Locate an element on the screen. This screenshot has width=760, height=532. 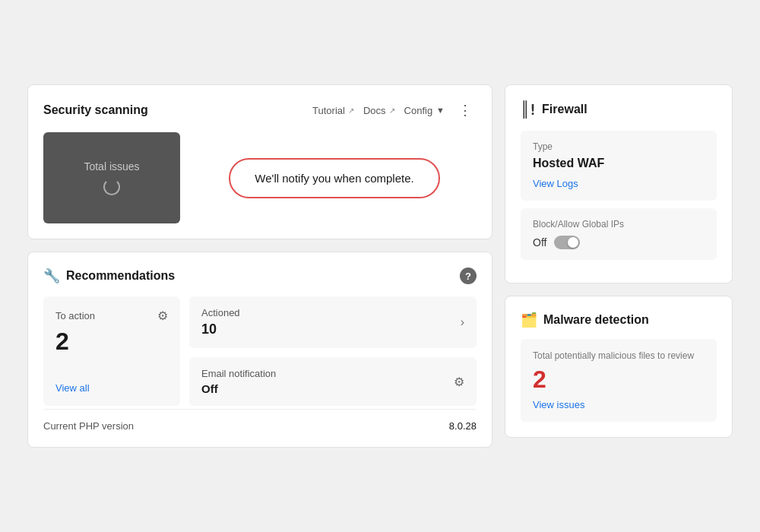
actioned-count: 10 is located at coordinates (220, 330).